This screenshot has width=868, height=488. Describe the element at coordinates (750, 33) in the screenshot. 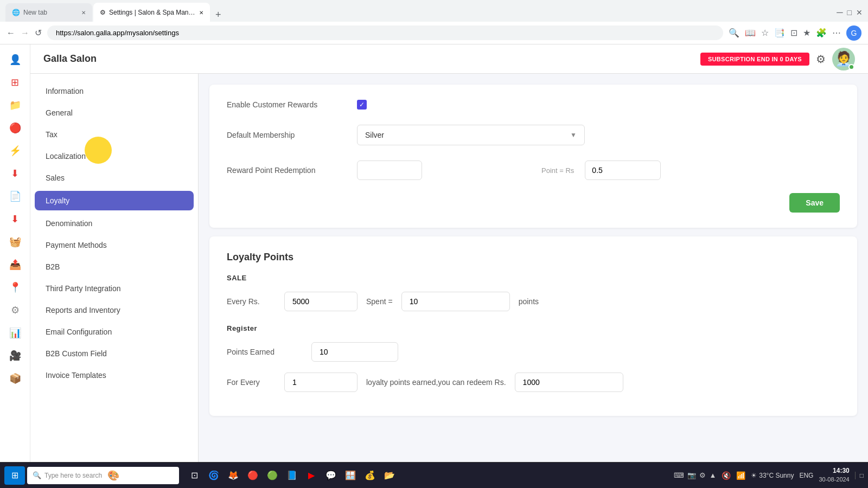

I see `browser-action-read: 📖` at that location.